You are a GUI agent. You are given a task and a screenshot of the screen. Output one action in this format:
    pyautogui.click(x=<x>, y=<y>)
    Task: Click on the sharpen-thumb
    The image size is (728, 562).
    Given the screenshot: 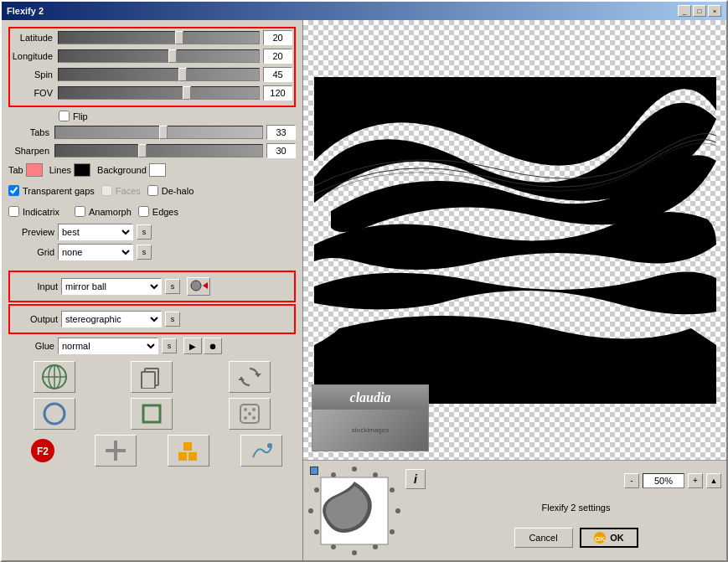 What is the action you would take?
    pyautogui.click(x=142, y=151)
    